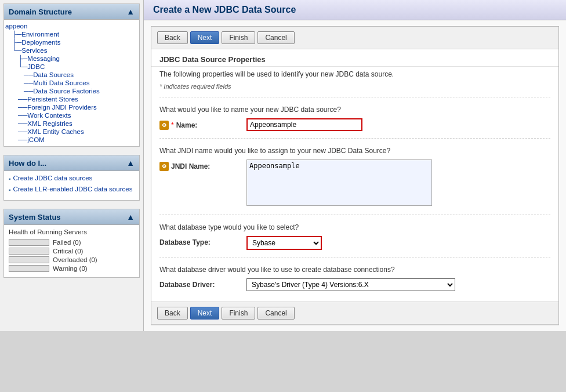  What do you see at coordinates (200, 284) in the screenshot?
I see `db-driver-label-area: Database Driver:` at bounding box center [200, 284].